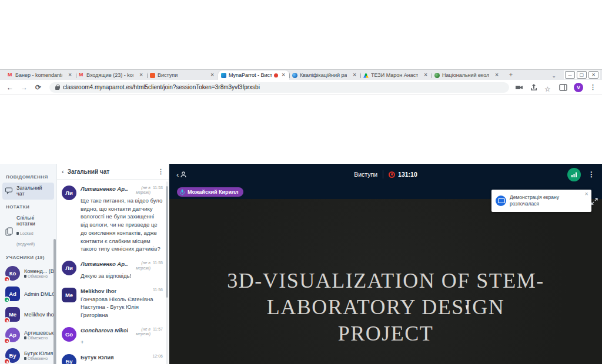 Image resolution: width=602 pixels, height=364 pixels. What do you see at coordinates (254, 75) in the screenshot?
I see `tab-list: Банер - komendantov@n Входящие (23) - ko…` at bounding box center [254, 75].